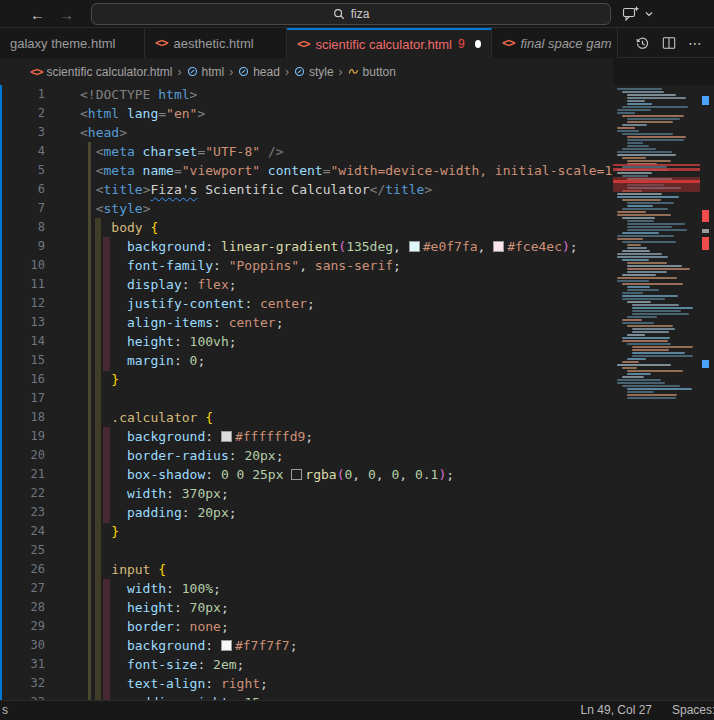 The height and width of the screenshot is (720, 714). What do you see at coordinates (22, 132) in the screenshot?
I see `line-number: 3` at bounding box center [22, 132].